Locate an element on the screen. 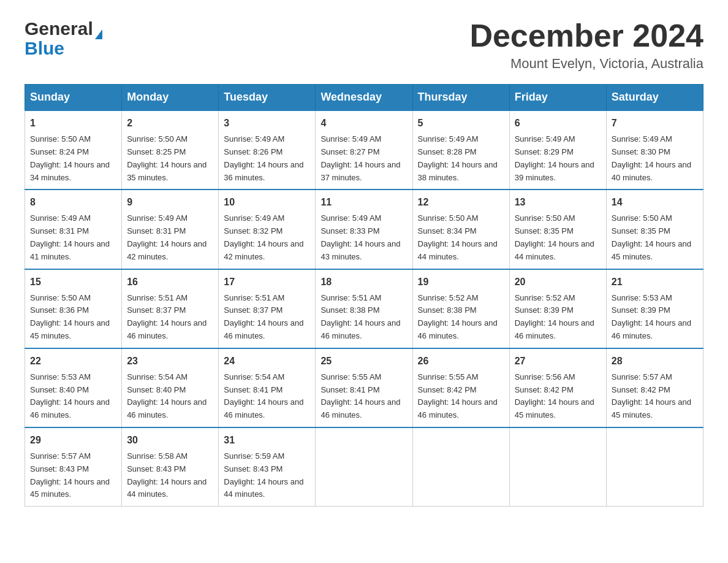 Image resolution: width=728 pixels, height=563 pixels. calendar-week-row: 22Sunrise: 5:53 AMSunset: 8:40 PMDayligh… is located at coordinates (364, 388).